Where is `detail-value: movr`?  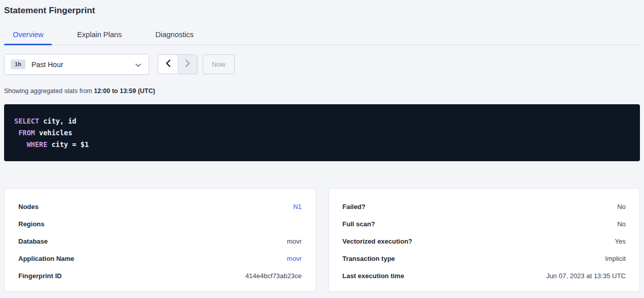
detail-value: movr is located at coordinates (294, 241).